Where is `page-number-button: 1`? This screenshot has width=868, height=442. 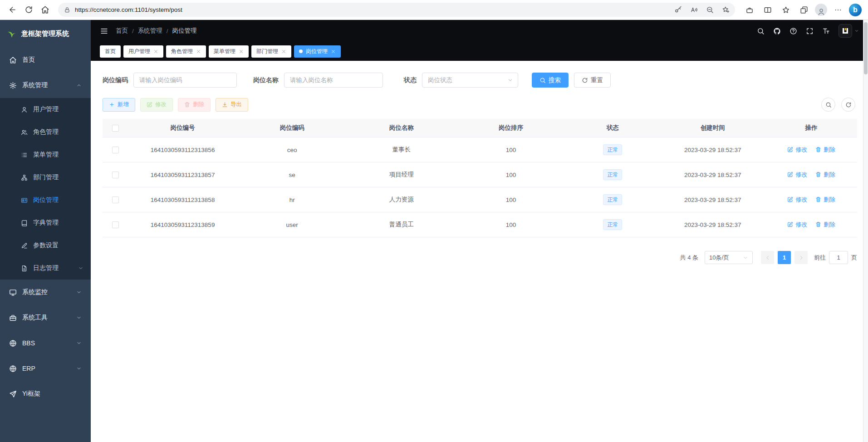 page-number-button: 1 is located at coordinates (784, 258).